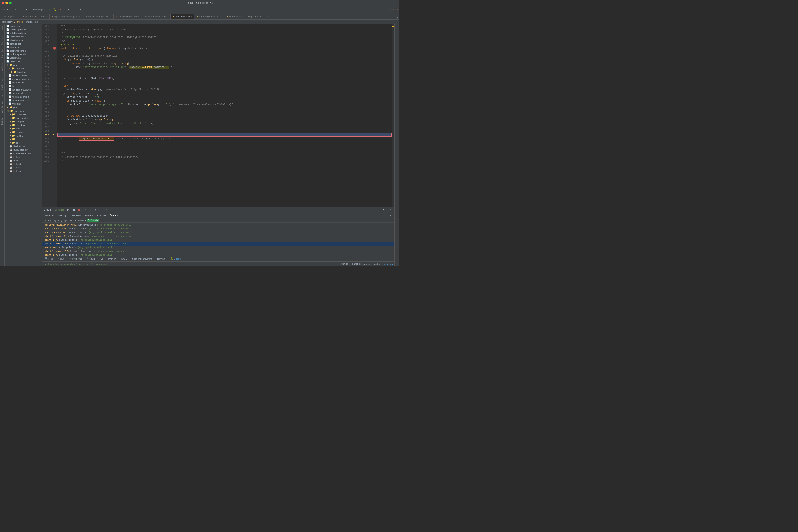 The image size is (798, 532). I want to click on tab-serverxml: X server.xml ×, so click(235, 16).